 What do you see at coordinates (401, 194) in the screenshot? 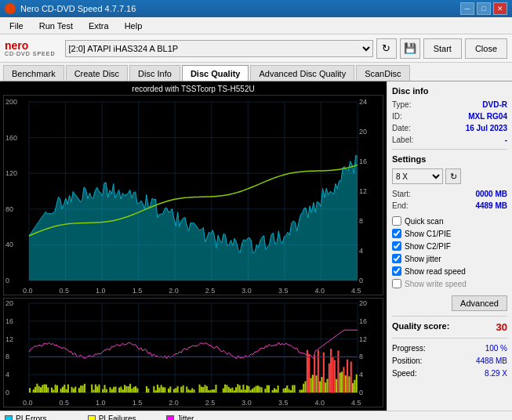
I see `start-label: Start:` at bounding box center [401, 194].